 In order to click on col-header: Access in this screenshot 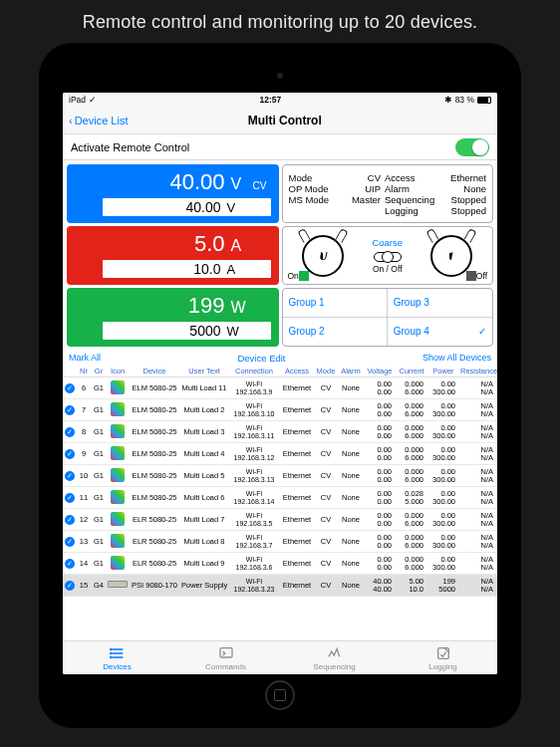, I will do `click(297, 372)`.